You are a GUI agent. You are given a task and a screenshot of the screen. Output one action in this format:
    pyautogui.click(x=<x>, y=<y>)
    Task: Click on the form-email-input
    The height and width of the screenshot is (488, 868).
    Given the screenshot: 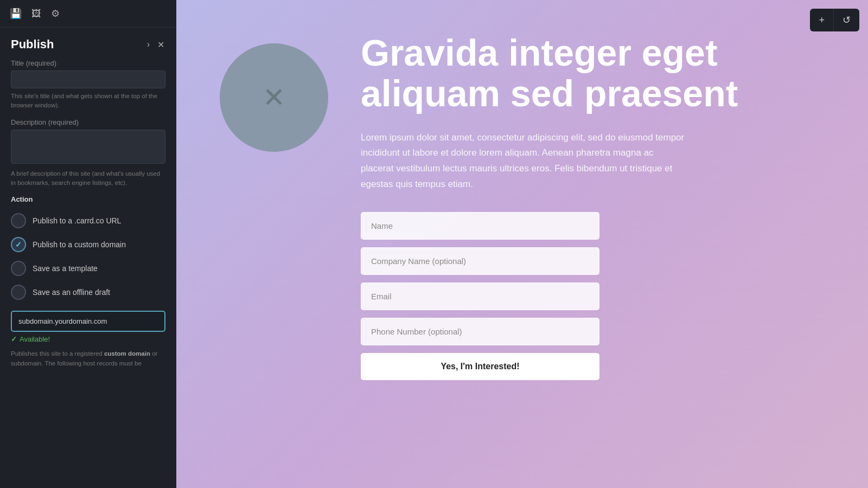 What is the action you would take?
    pyautogui.click(x=480, y=296)
    